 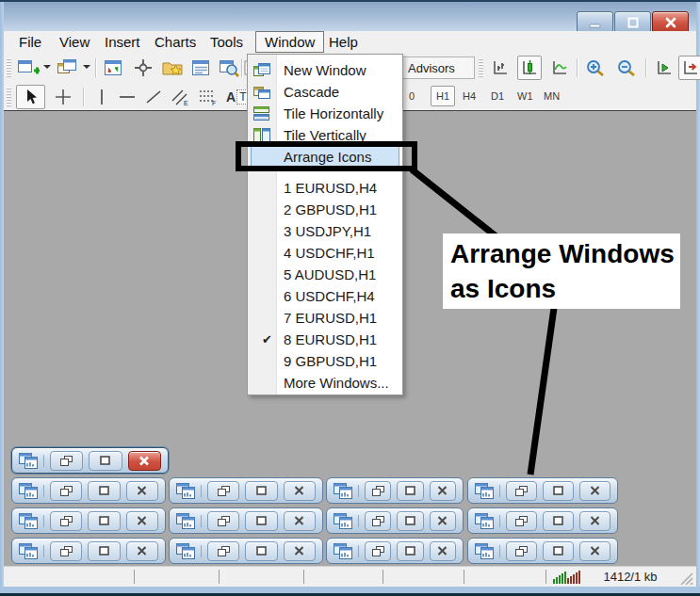 What do you see at coordinates (154, 97) in the screenshot?
I see `trendline-icon` at bounding box center [154, 97].